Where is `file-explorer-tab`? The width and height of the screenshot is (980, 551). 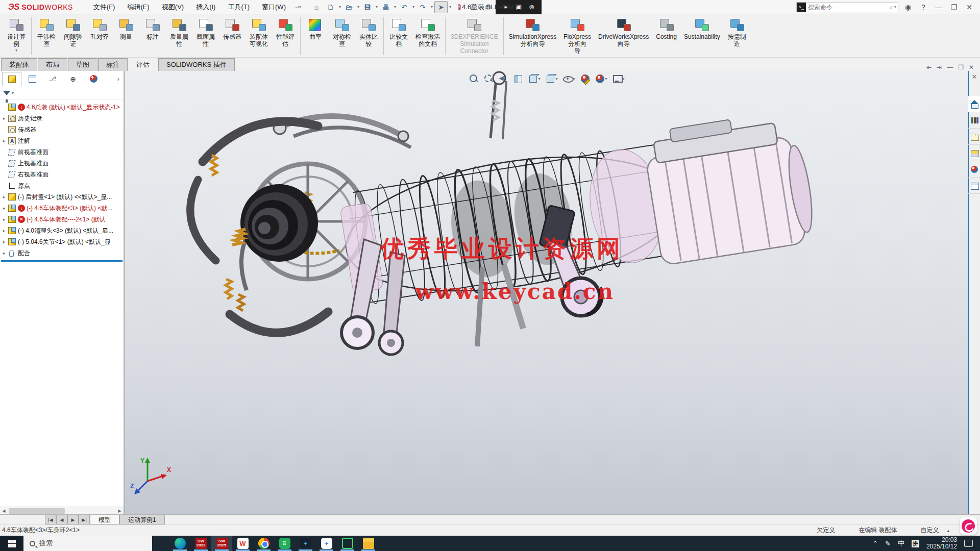 file-explorer-tab is located at coordinates (974, 137).